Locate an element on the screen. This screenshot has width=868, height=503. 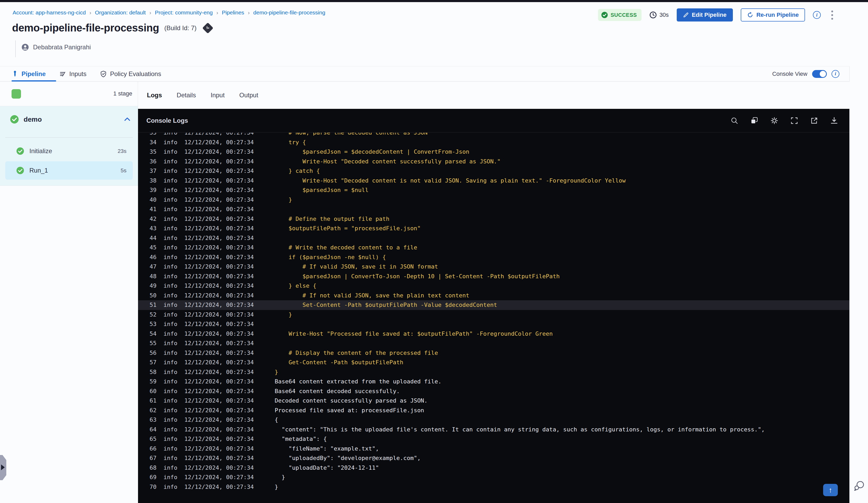
stage-success-icon is located at coordinates (14, 119).